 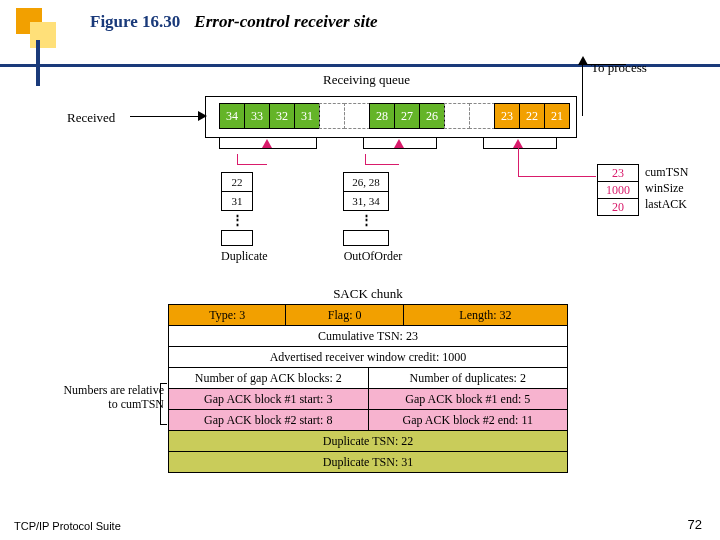 What do you see at coordinates (228, 315) in the screenshot?
I see `sack-type: Type: 3` at bounding box center [228, 315].